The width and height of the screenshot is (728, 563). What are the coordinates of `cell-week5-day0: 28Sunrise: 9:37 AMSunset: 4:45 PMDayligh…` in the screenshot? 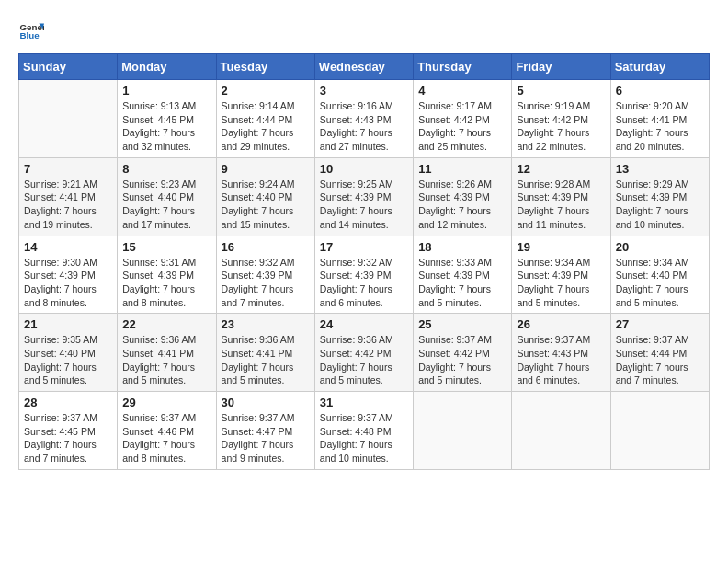 It's located at (68, 431).